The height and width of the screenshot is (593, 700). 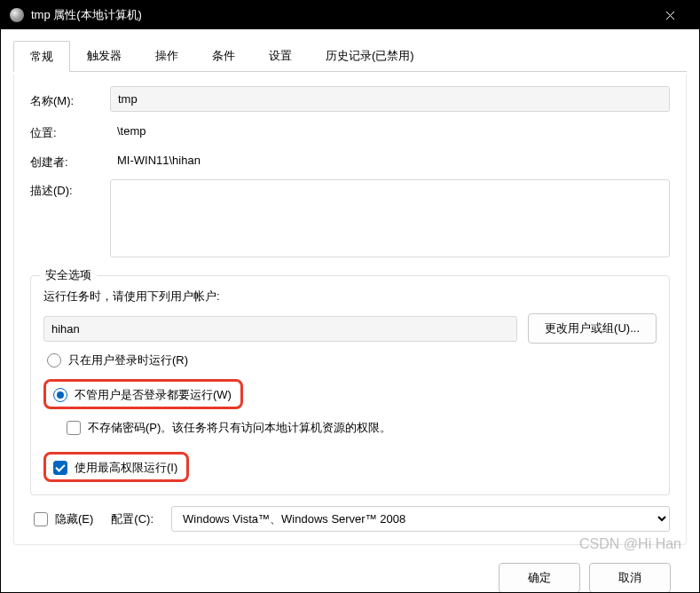 What do you see at coordinates (390, 99) in the screenshot?
I see `name-input` at bounding box center [390, 99].